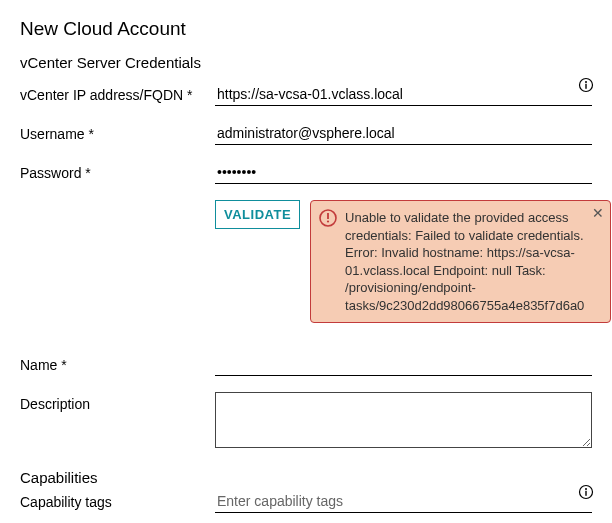 Image resolution: width=612 pixels, height=523 pixels. What do you see at coordinates (118, 171) in the screenshot?
I see `password-label: Password *` at bounding box center [118, 171].